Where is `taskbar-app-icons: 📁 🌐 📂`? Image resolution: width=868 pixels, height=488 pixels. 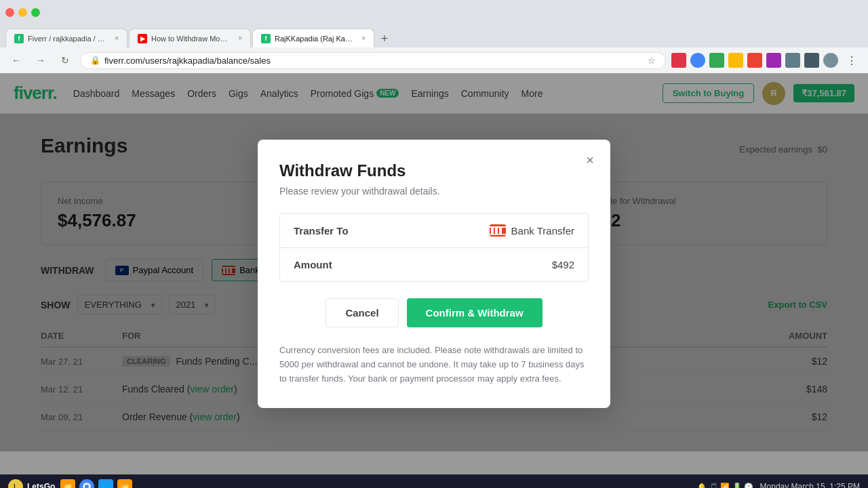 taskbar-app-icons: 📁 🌐 📂 is located at coordinates (96, 484).